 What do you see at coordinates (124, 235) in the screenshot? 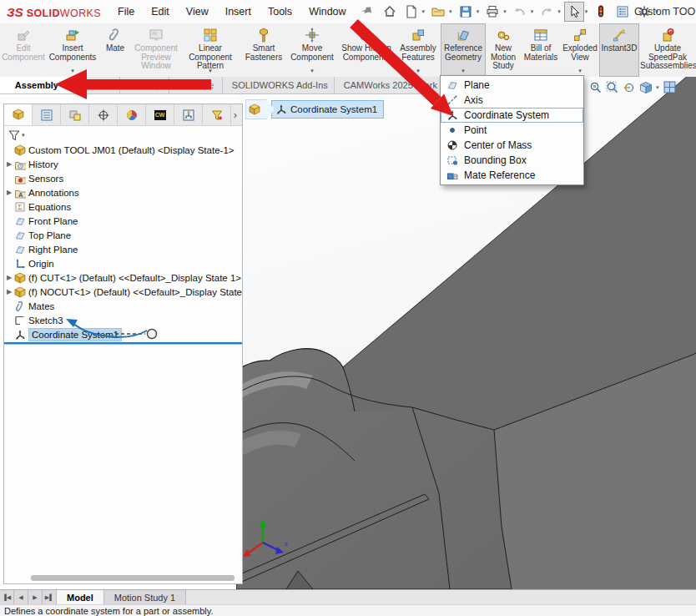
I see `tree-item-top-plane: Top Plane` at bounding box center [124, 235].